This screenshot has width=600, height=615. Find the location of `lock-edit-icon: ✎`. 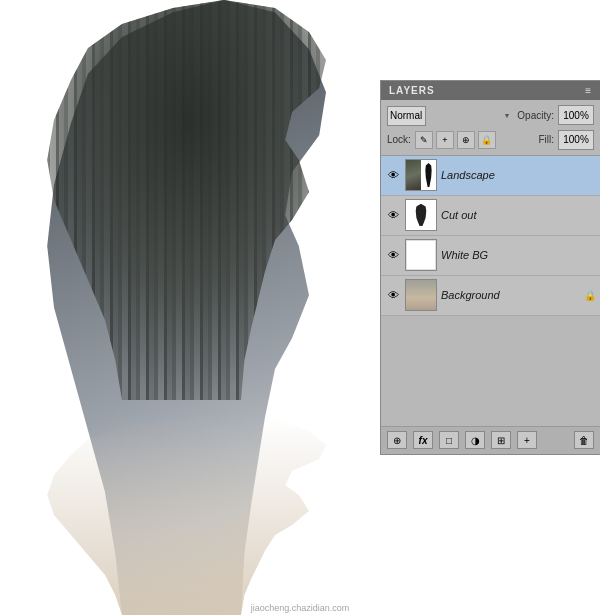

lock-edit-icon: ✎ is located at coordinates (424, 140).